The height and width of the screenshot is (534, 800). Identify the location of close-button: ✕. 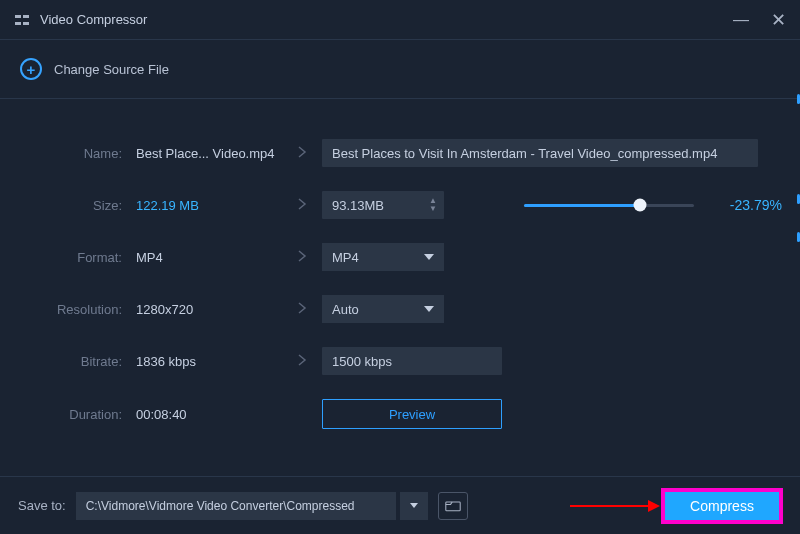
(778, 20).